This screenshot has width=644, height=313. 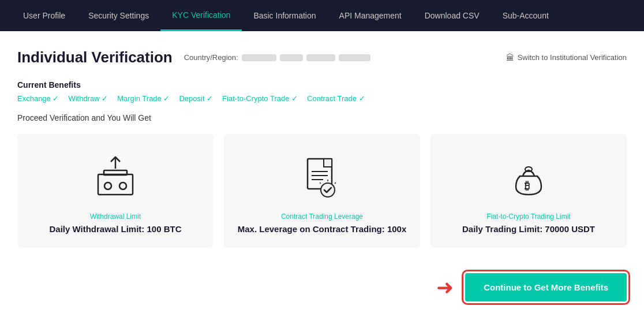 What do you see at coordinates (115, 191) in the screenshot?
I see `withdrawal-card: Withdrawal Limit Daily Withdrawal Limit:…` at bounding box center [115, 191].